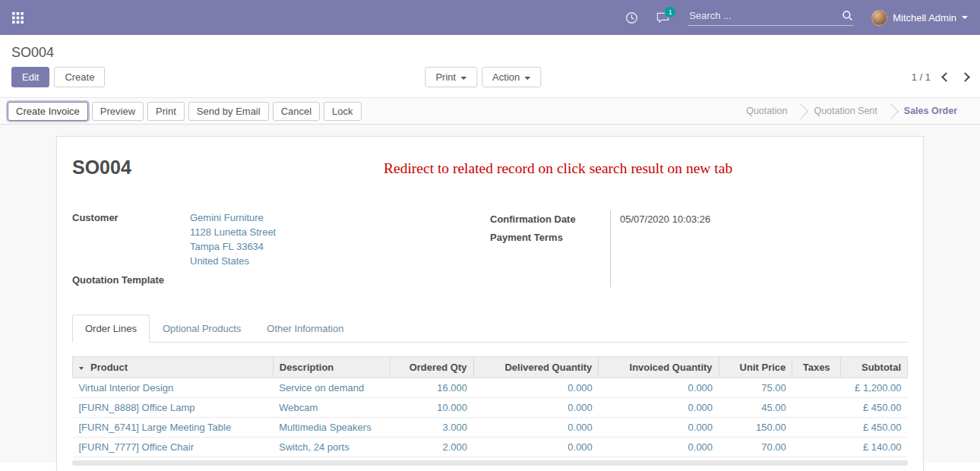 Image resolution: width=980 pixels, height=471 pixels. I want to click on topbar: 1 Mitchell Admin, so click(490, 17).